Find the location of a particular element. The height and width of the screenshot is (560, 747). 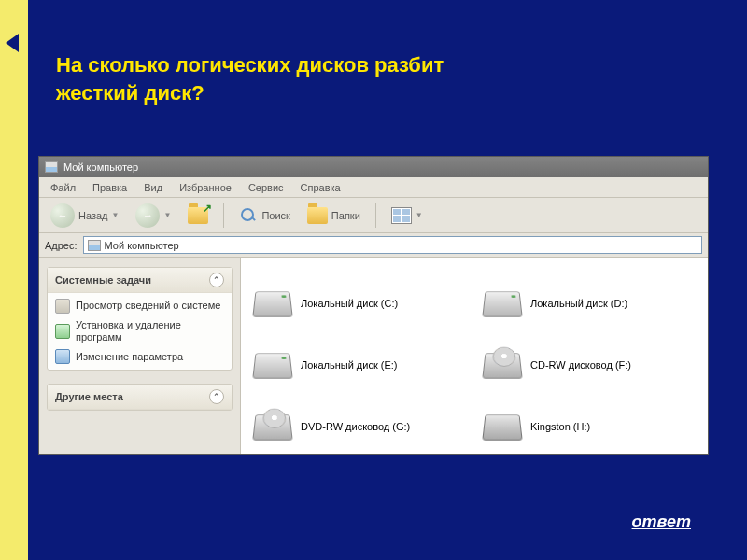

task-label: Просмотр сведений о системе is located at coordinates (148, 306).